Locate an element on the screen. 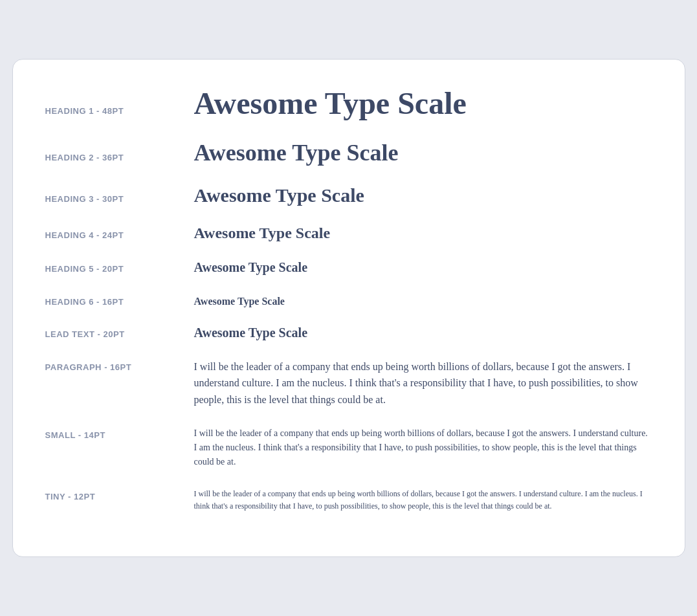 This screenshot has width=697, height=616. type-label-h1: HEADING 1 - 48PT is located at coordinates (120, 109).